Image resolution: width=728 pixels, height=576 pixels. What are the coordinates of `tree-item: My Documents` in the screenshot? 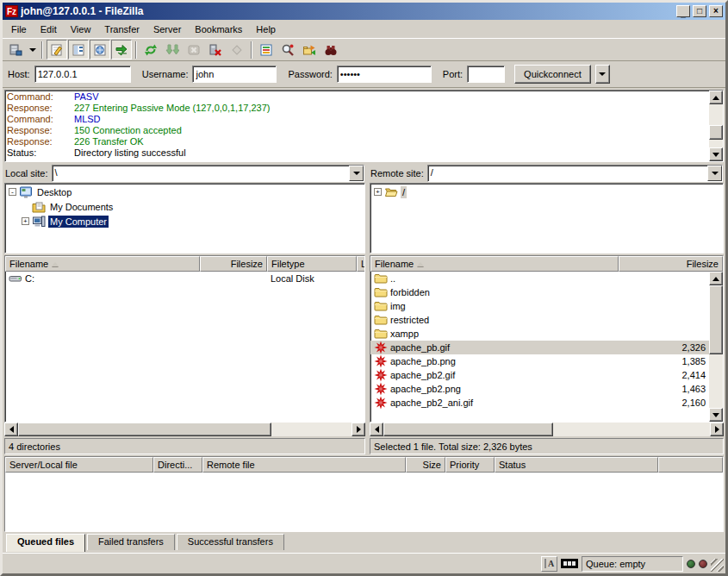 It's located at (184, 207).